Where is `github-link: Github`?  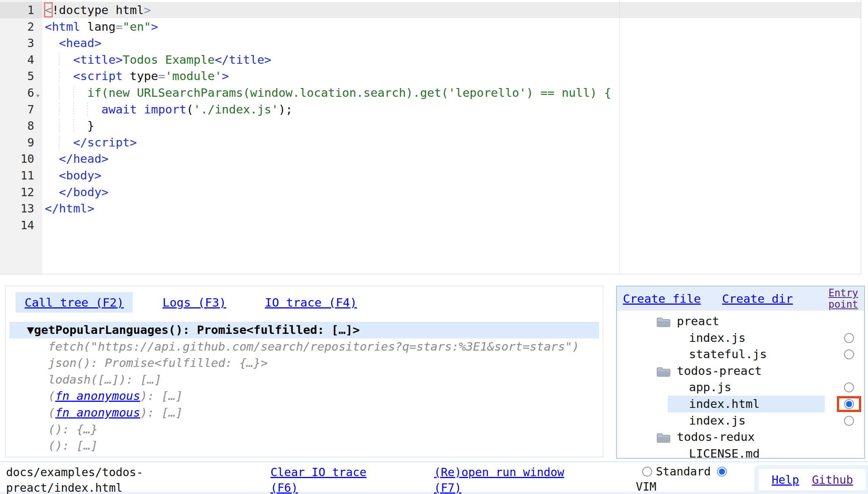
github-link: Github is located at coordinates (832, 480).